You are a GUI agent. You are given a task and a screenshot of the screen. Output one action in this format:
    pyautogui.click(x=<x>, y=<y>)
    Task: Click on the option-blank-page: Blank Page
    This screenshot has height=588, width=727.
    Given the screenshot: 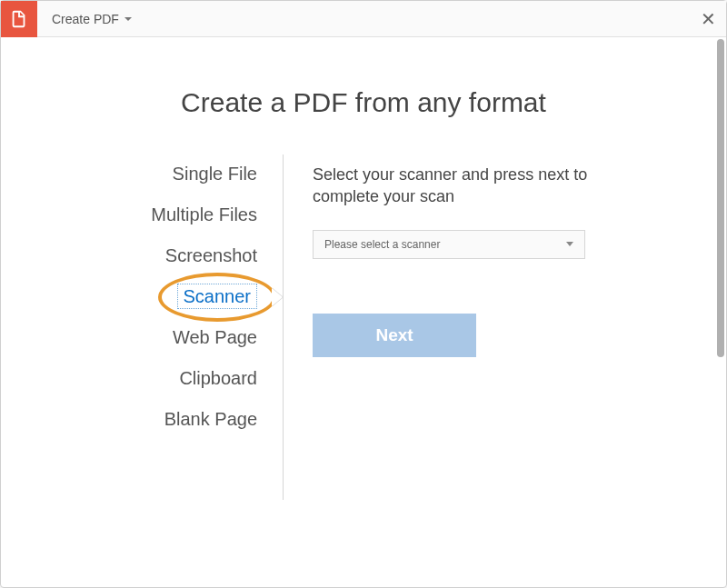 What is the action you would take?
    pyautogui.click(x=211, y=420)
    